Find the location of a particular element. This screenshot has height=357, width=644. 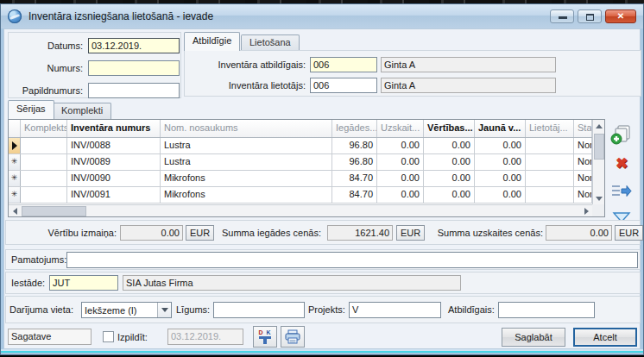

dk-transactions-button: D K is located at coordinates (265, 336).